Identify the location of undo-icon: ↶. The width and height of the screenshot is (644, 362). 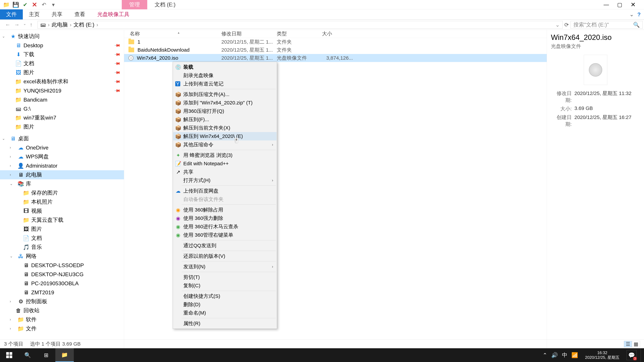
(44, 4).